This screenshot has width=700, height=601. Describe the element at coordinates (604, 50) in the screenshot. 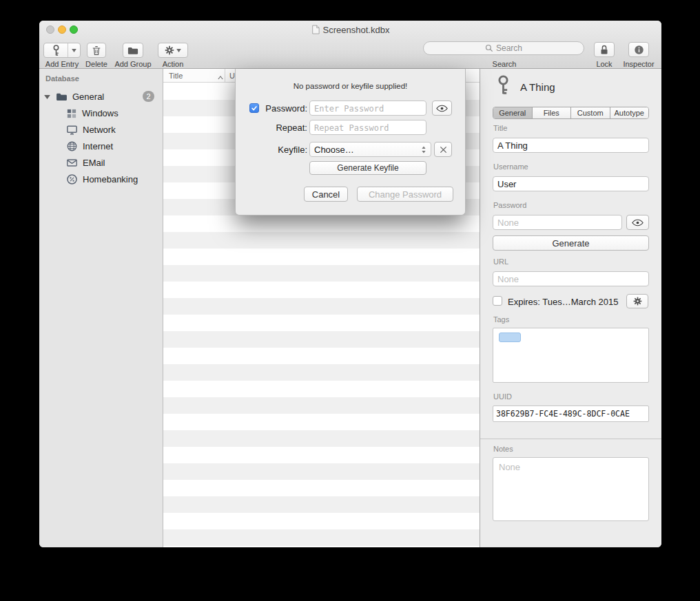

I see `lock-button` at that location.